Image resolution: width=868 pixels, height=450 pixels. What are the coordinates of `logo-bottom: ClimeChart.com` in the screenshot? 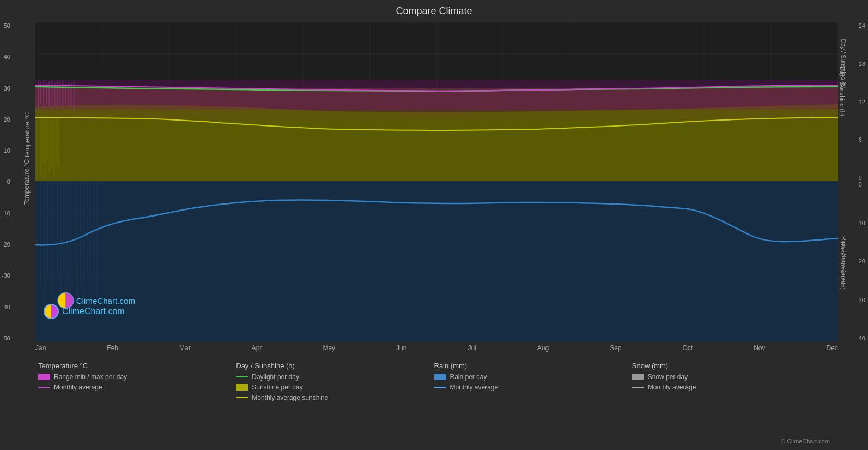 It's located at (84, 311).